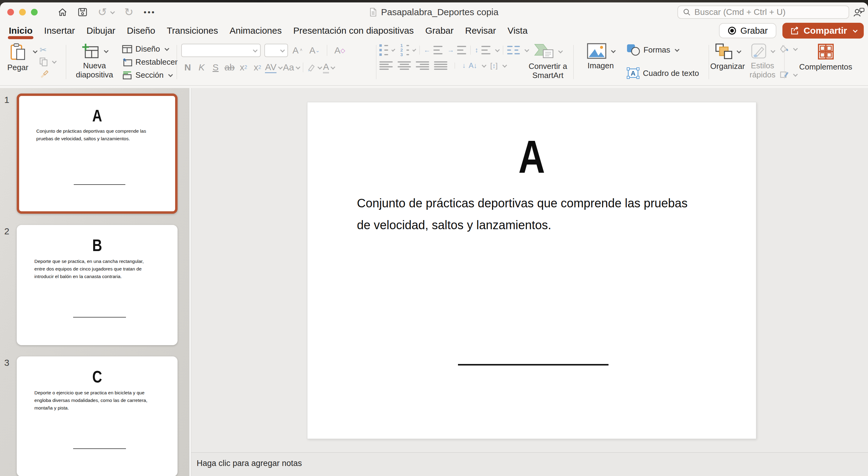 The width and height of the screenshot is (868, 476). What do you see at coordinates (92, 62) in the screenshot?
I see `new-slide-button: Nueva diapositiva` at bounding box center [92, 62].